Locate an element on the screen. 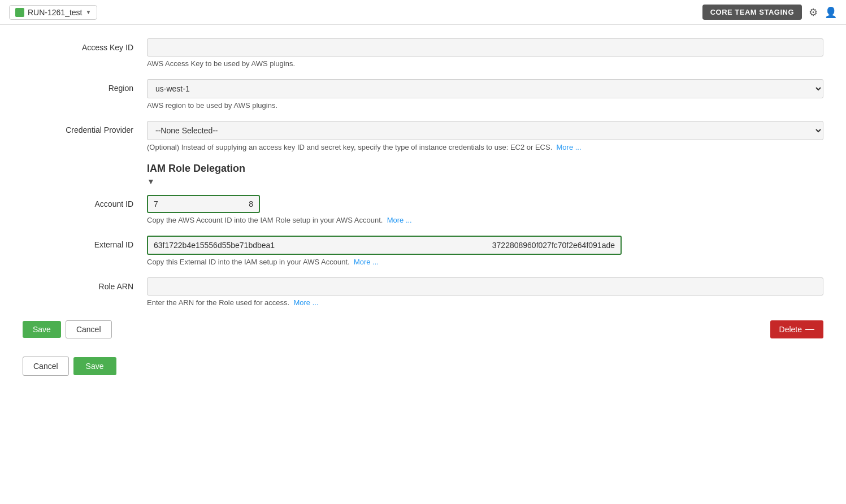 This screenshot has height=504, width=846. settings-icon: ⚙ is located at coordinates (813, 12).